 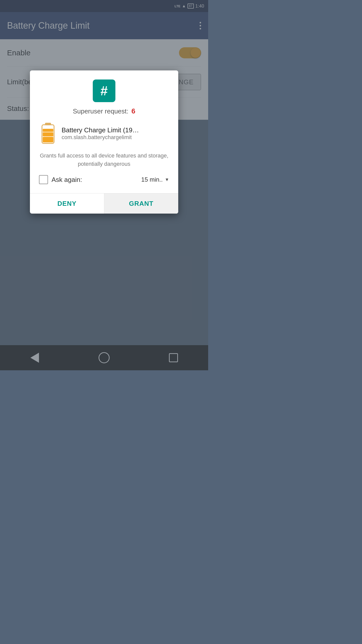 What do you see at coordinates (104, 130) in the screenshot?
I see `dialog-content: # Superuser request: 6` at bounding box center [104, 130].